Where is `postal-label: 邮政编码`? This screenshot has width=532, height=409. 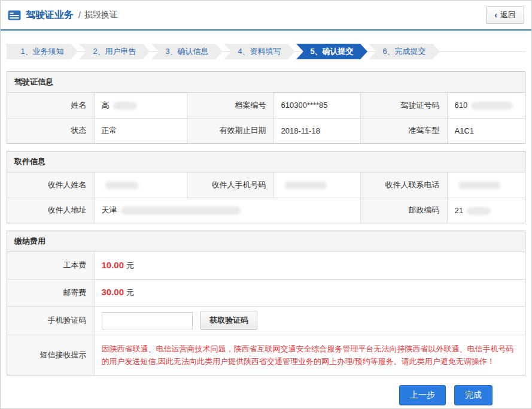
postal-label: 邮政编码 is located at coordinates (403, 210).